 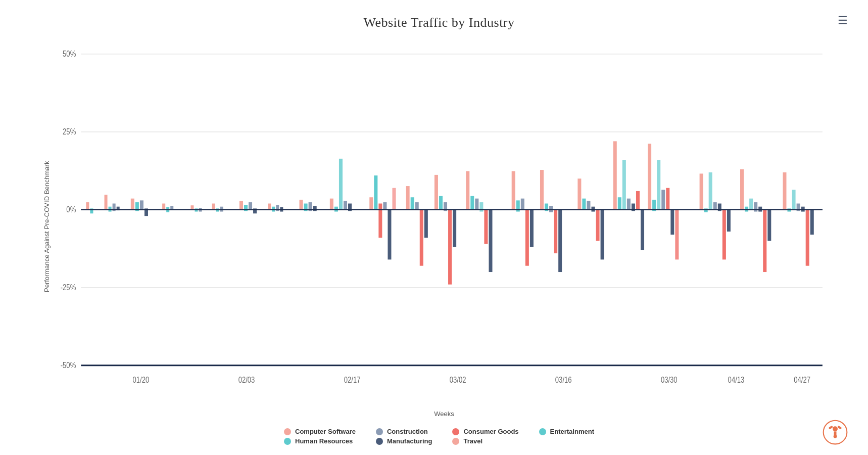 I want to click on svg-text: 03/16, so click(x=564, y=380).